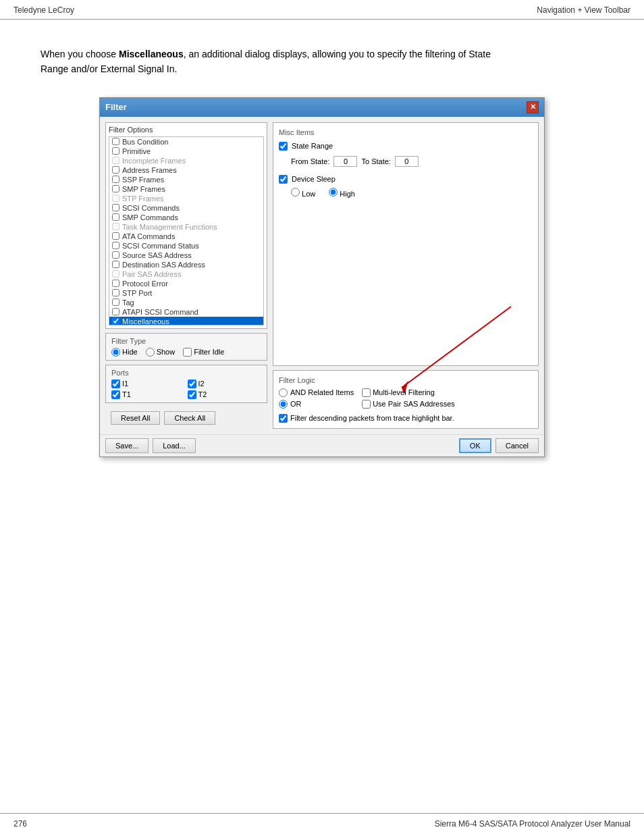  What do you see at coordinates (316, 404) in the screenshot?
I see `or-label: OR` at bounding box center [316, 404].